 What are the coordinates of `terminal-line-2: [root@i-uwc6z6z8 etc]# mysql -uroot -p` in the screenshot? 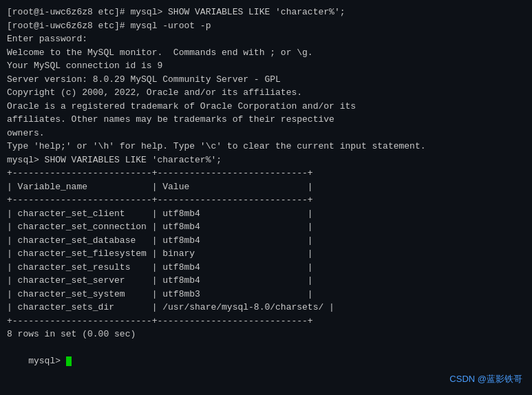 It's located at (266, 26).